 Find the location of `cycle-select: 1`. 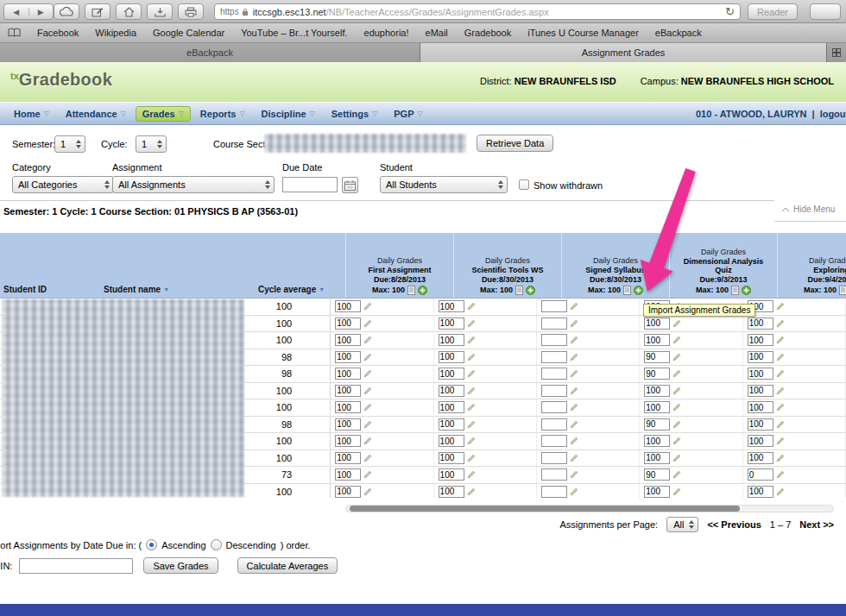

cycle-select: 1 is located at coordinates (151, 144).